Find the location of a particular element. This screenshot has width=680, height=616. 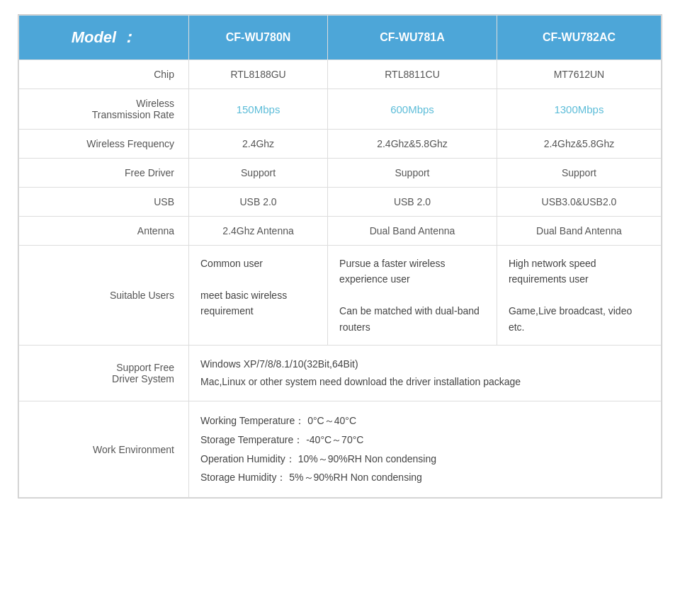

wireless-rate-row: WirelessTransmission Rate 150Mbps 600Mbp… is located at coordinates (340, 109).